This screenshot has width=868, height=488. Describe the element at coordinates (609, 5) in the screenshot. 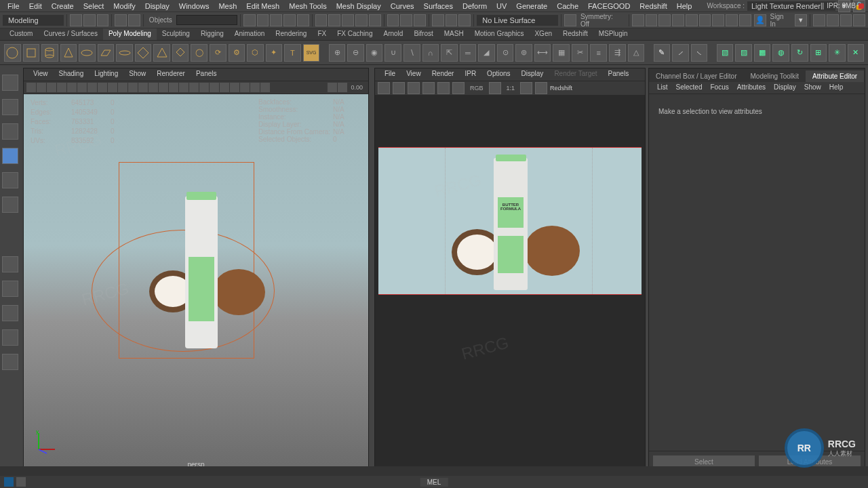

I see `menu-facegood: FACEGOOD` at that location.